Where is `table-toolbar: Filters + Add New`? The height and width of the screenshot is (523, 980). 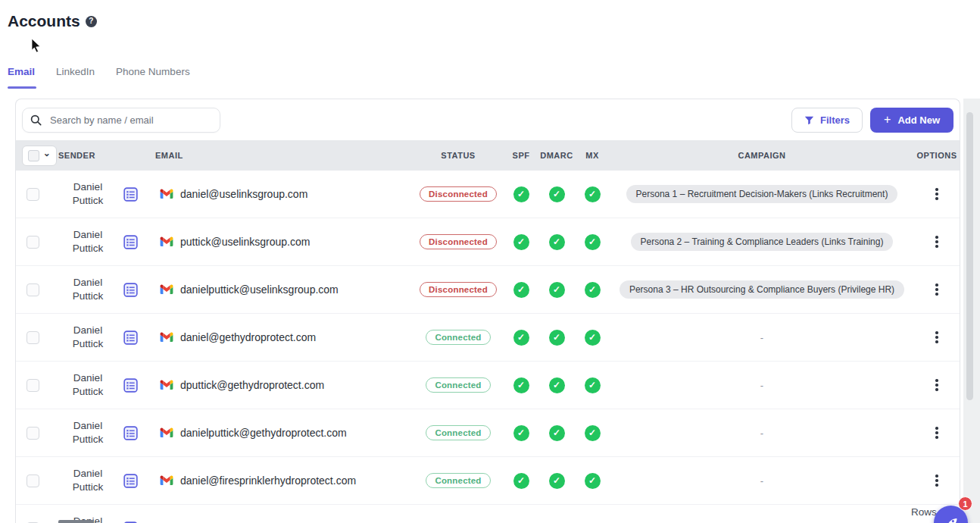
table-toolbar: Filters + Add New is located at coordinates (488, 120).